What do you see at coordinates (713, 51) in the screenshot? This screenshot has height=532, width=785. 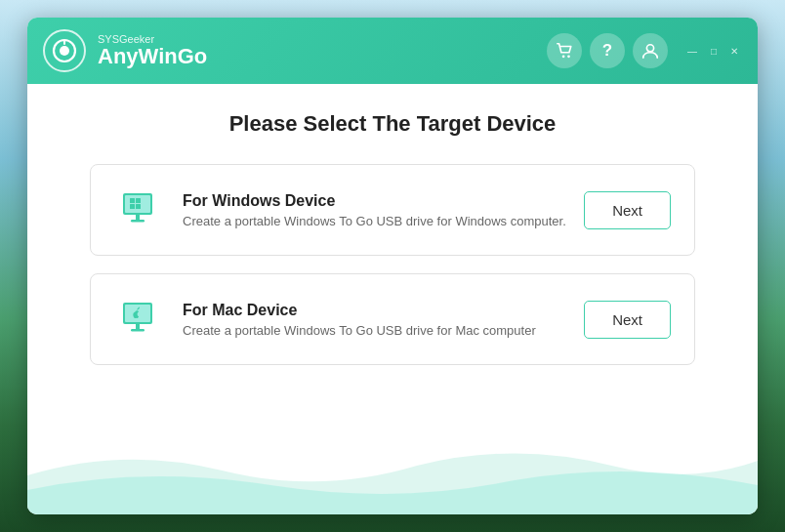 I see `window-controls: — □ ✕` at bounding box center [713, 51].